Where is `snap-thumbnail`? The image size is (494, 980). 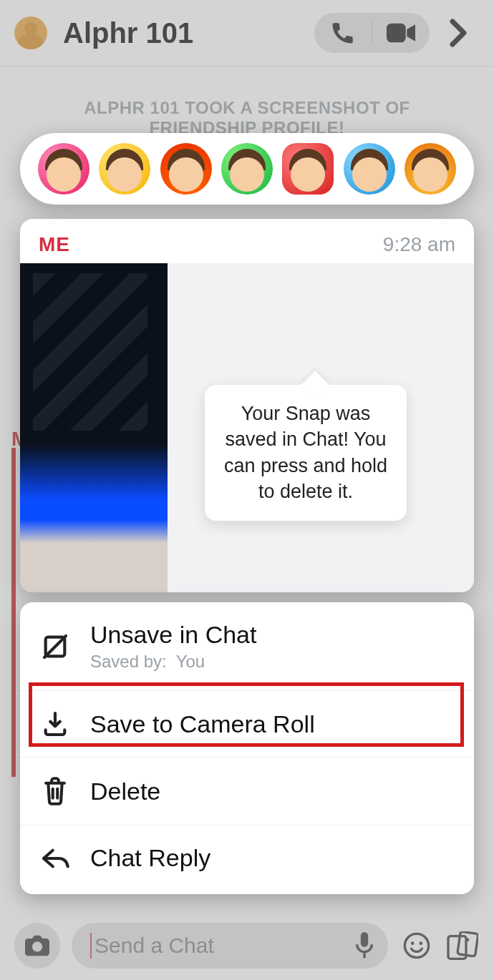 snap-thumbnail is located at coordinates (94, 428).